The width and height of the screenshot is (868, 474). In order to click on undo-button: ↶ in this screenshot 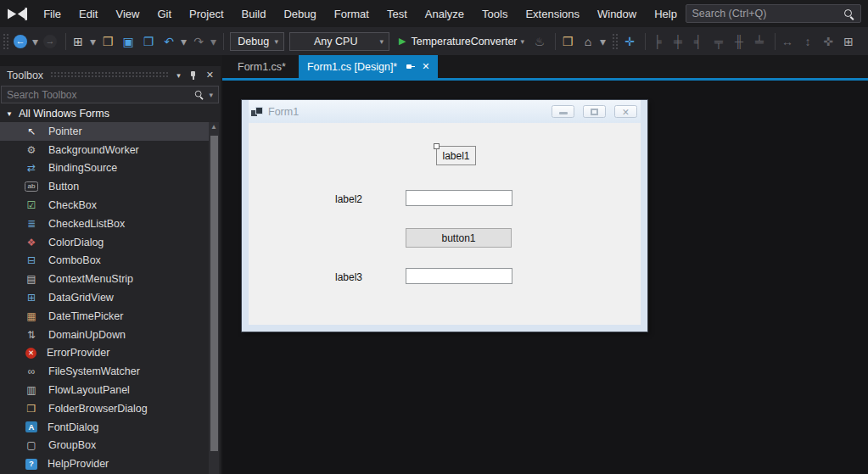, I will do `click(171, 42)`.